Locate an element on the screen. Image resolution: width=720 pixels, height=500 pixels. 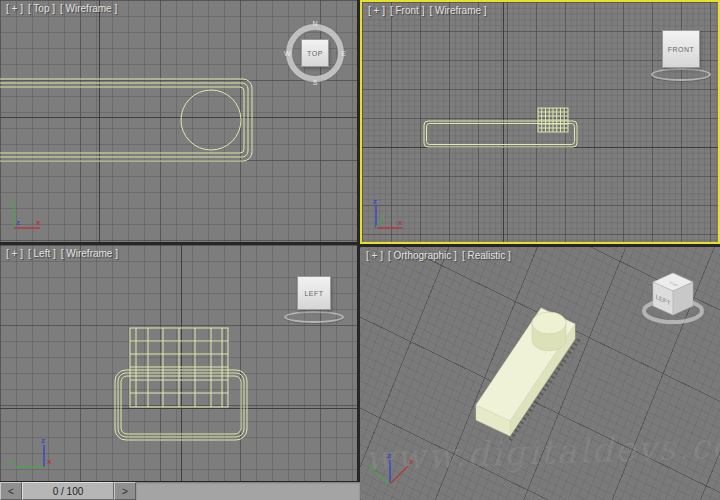
axis-tripod-orthographic: z x y is located at coordinates (393, 468).